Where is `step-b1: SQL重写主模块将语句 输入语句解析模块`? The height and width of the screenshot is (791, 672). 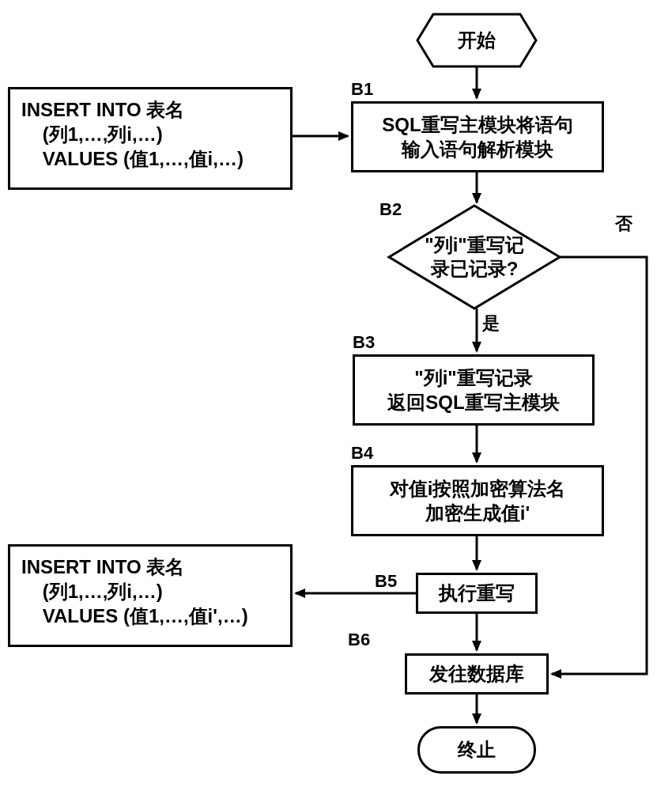 step-b1: SQL重写主模块将语句 输入语句解析模块 is located at coordinates (478, 137).